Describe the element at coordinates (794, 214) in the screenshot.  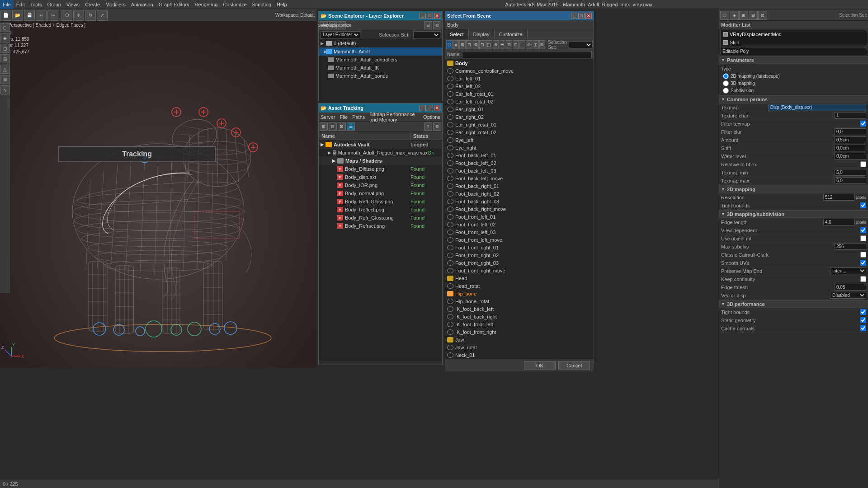
I see `subdivision-header: ▼ 3D mapping/subdivision` at that location.